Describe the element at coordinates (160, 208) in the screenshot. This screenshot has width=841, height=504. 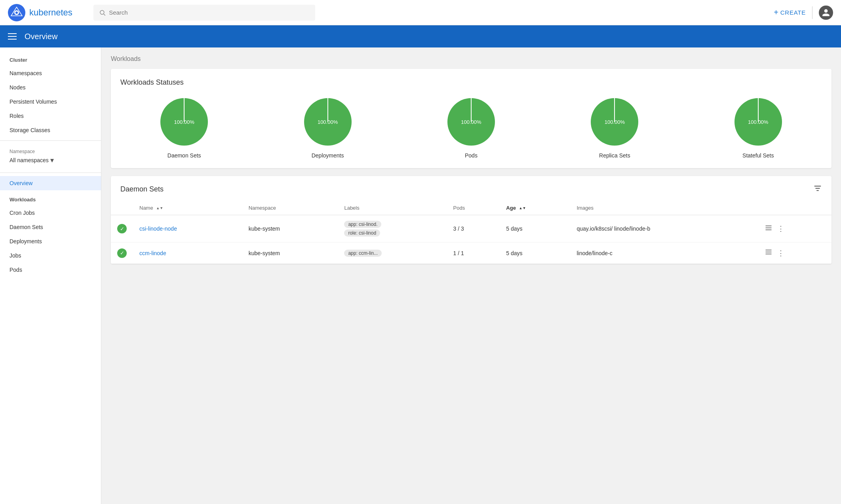
I see `name-sort-icon: ▲▼` at that location.